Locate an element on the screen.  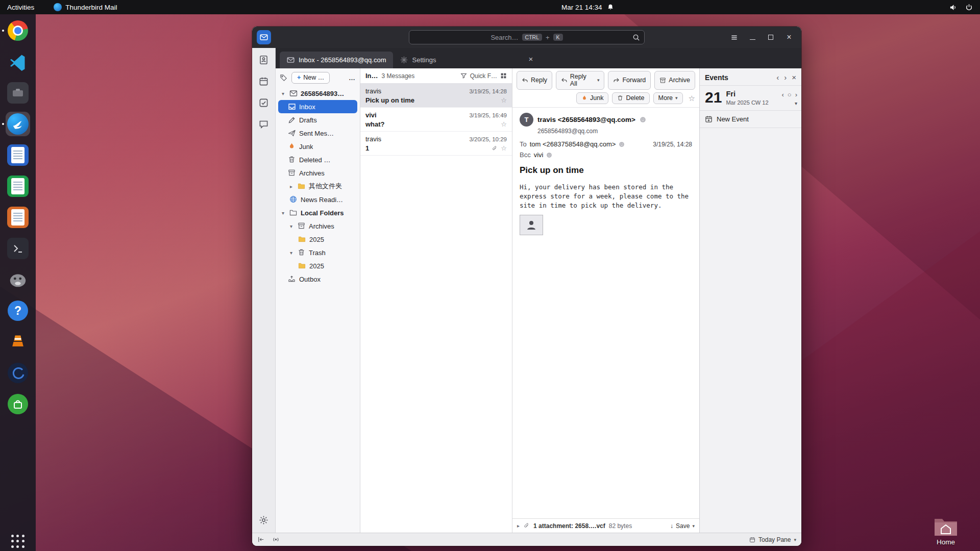
folder-row-drafts: Drafts is located at coordinates (317, 120).